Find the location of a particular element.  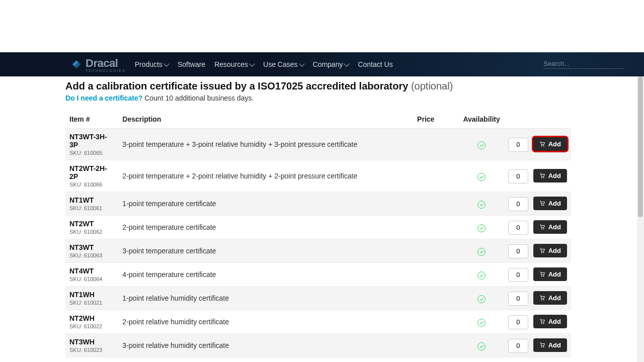

brand-name: Dracal is located at coordinates (102, 63).